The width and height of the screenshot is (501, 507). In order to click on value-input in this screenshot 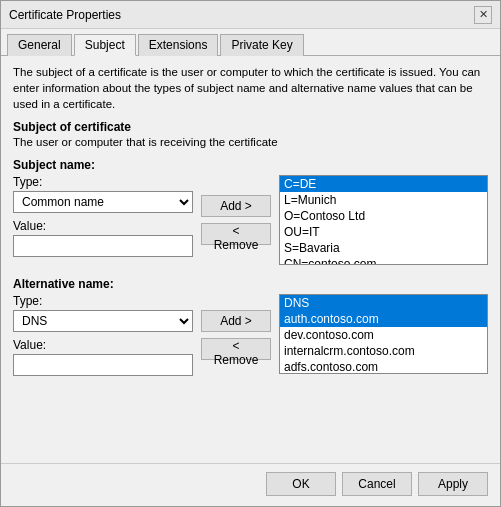, I will do `click(103, 246)`.